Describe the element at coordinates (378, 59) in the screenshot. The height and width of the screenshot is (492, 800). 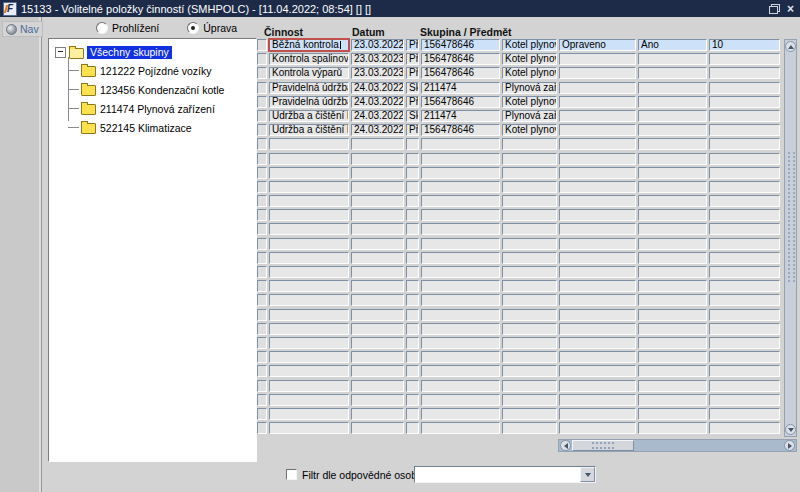
I see `cell-datum: 23.03.2023` at that location.